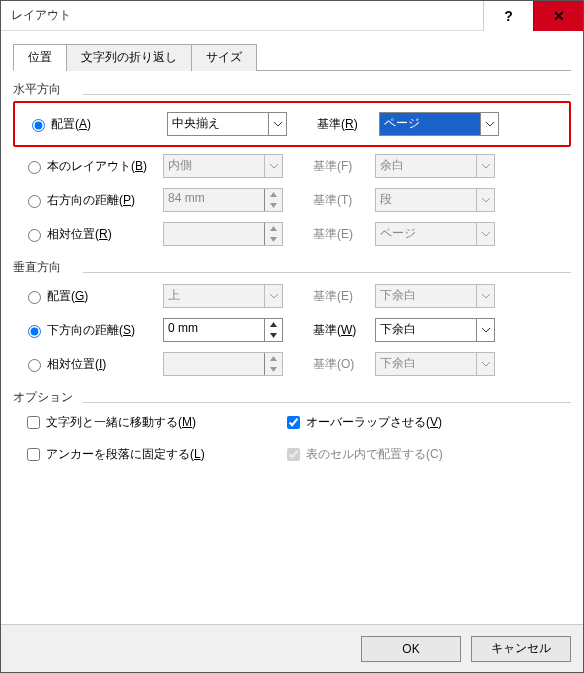 This screenshot has height=673, width=584. What do you see at coordinates (435, 200) in the screenshot?
I see `combo-h-absolute-ref: 段` at bounding box center [435, 200].